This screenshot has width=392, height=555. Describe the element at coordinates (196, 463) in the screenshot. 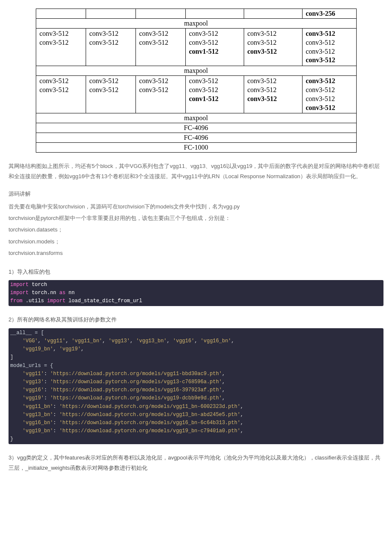

I see `heading-vgg-class: 3）vgg类的定义，其中features表示对应的所有卷积以及池化层，avgpo…` at that location.